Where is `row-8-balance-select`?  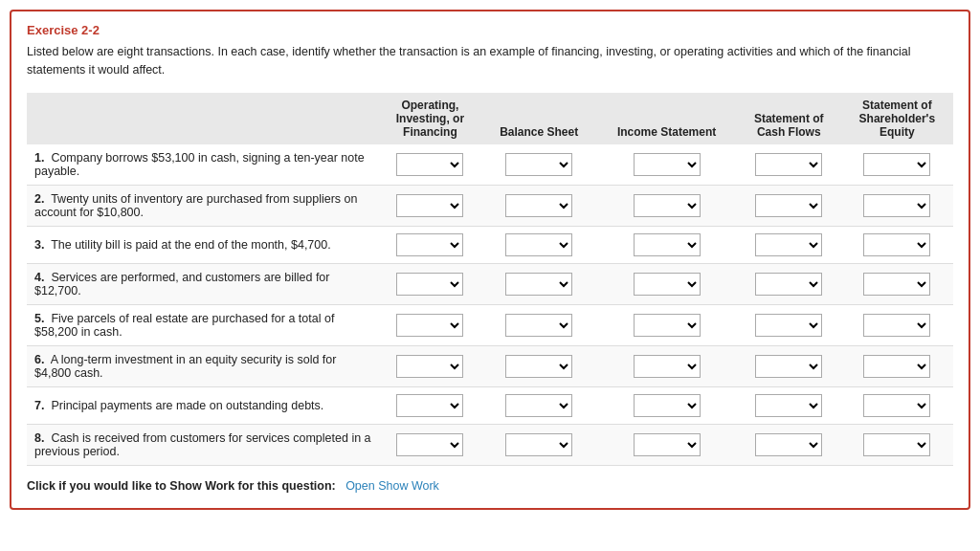
row-8-balance-select is located at coordinates (539, 445).